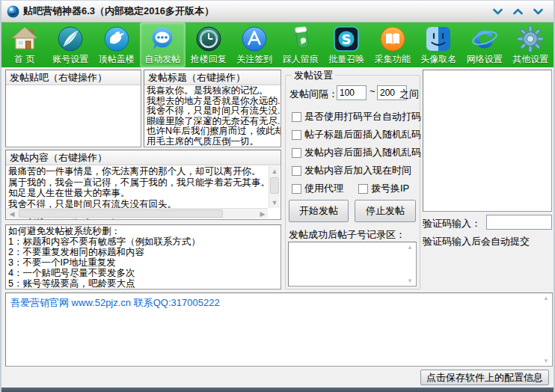 Image resolution: width=555 pixels, height=392 pixels. I want to click on tips-line: 5：账号等级要高，吧龄要大点, so click(144, 284).